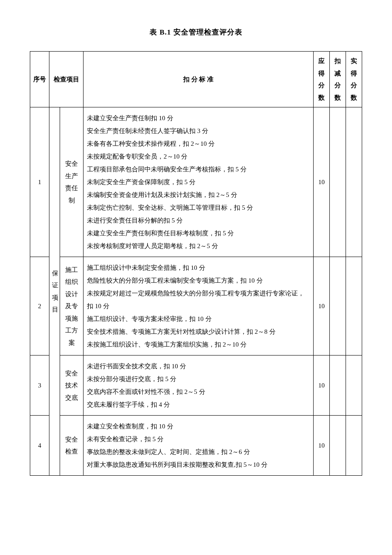 This screenshot has width=392, height=555. I want to click on cell-seq: 2, so click(40, 306).